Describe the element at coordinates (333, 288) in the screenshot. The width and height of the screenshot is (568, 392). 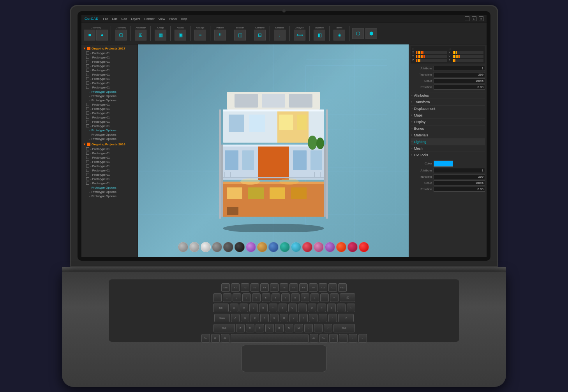
I see `key-f11: F11` at that location.